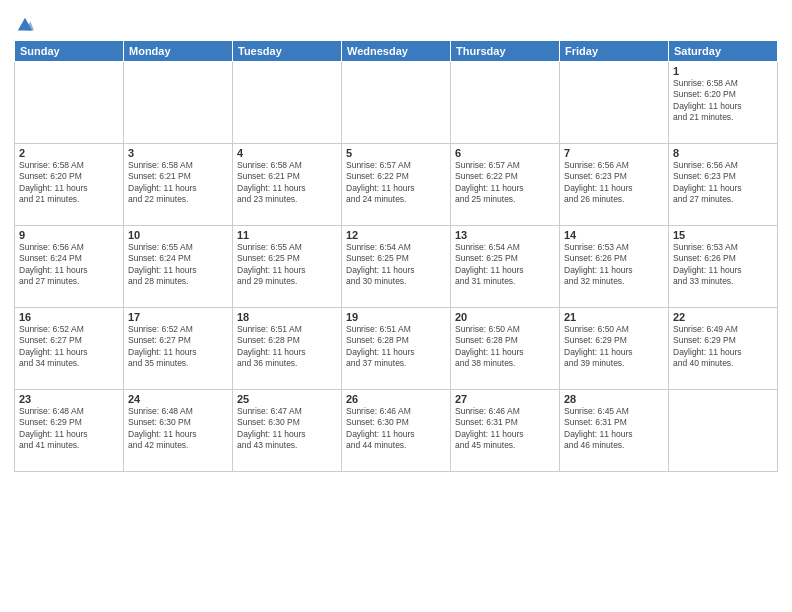  Describe the element at coordinates (614, 347) in the screenshot. I see `day-info: Sunrise: 6:50 AM Sunset: 6:29 PM Dayligh…` at that location.